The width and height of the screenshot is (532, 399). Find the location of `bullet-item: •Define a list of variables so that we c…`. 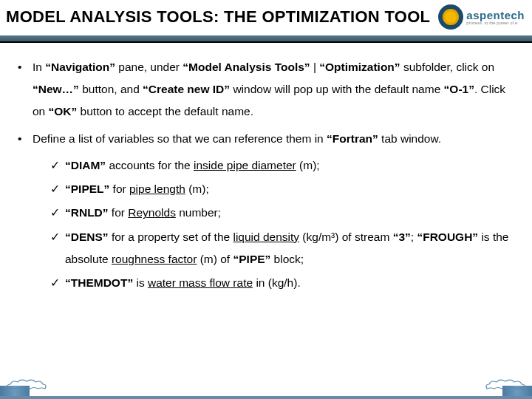

bullet-item: •Define a list of variables so that we c… is located at coordinates (266, 139).